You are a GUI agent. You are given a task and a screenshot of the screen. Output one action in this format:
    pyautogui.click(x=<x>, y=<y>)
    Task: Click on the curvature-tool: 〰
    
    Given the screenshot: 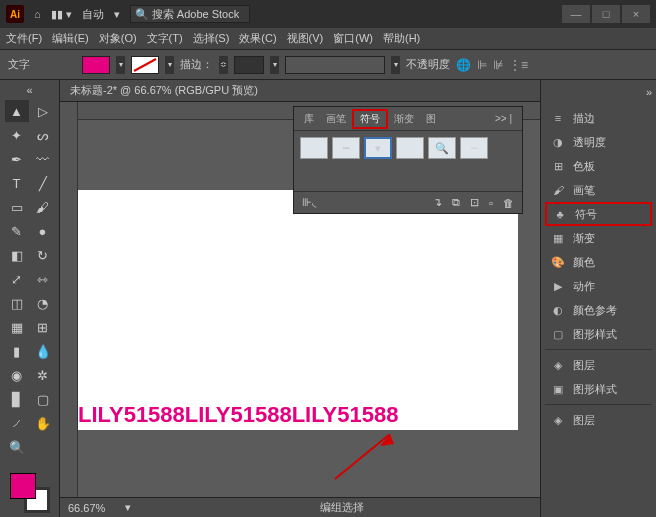 What is the action you would take?
    pyautogui.click(x=43, y=159)
    